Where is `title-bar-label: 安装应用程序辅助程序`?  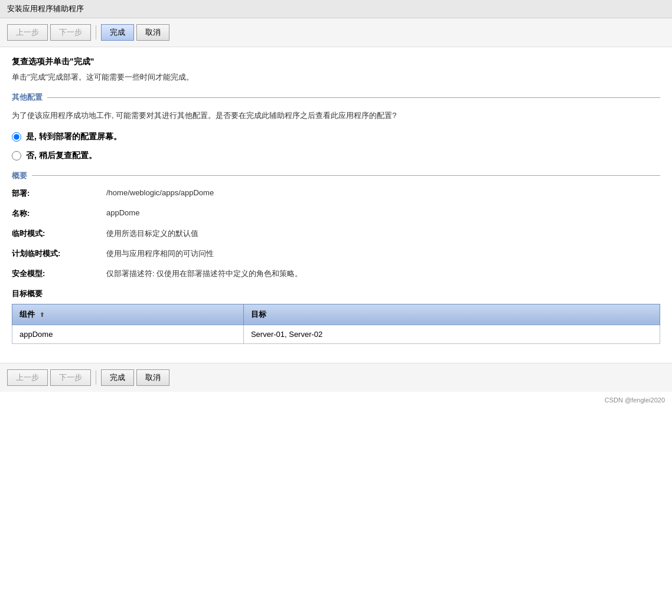
title-bar-label: 安装应用程序辅助程序 is located at coordinates (45, 8).